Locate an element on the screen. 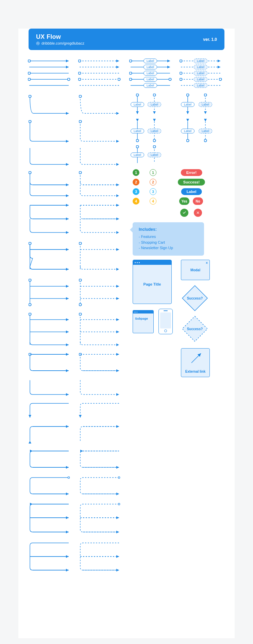  callout-item: - Features is located at coordinates (168, 237).